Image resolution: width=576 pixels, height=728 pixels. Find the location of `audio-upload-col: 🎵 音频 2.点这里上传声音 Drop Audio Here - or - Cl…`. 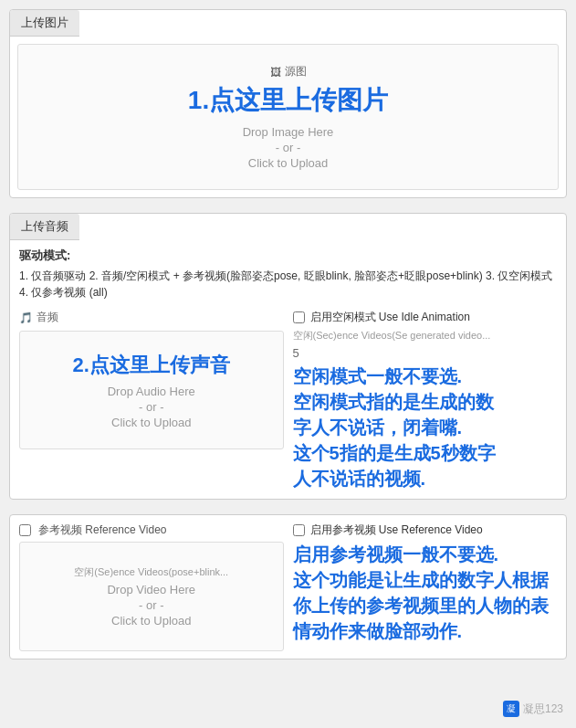

audio-upload-col: 🎵 音频 2.点这里上传声音 Drop Audio Here - or - Cl… is located at coordinates (152, 400).